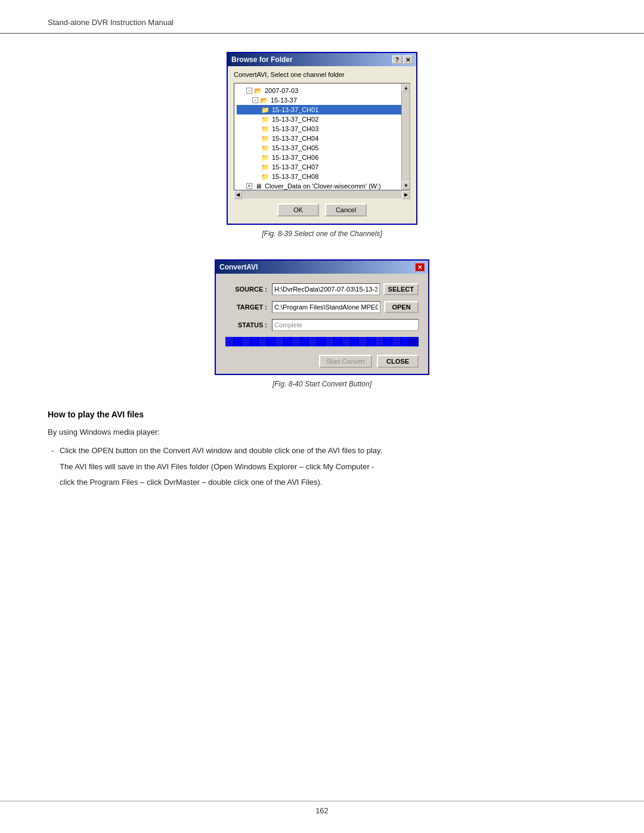  Describe the element at coordinates (322, 289) in the screenshot. I see `source-row: SOURCE : SELECT` at that location.